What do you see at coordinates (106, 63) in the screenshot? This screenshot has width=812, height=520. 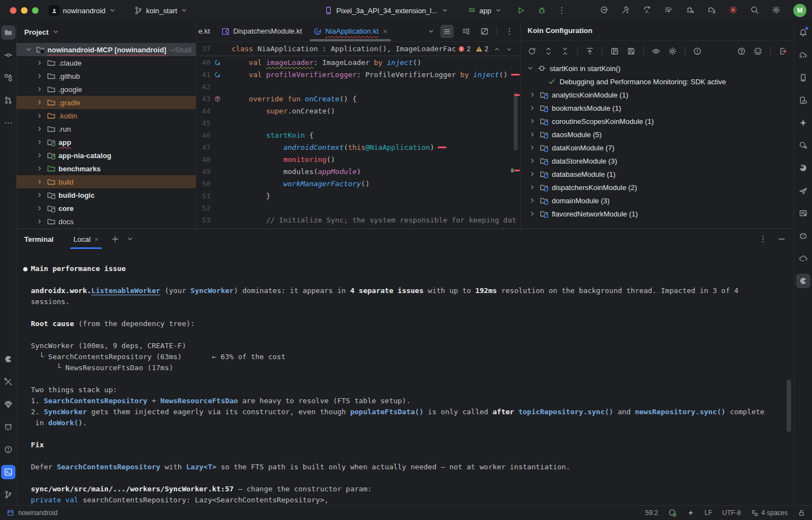 I see `tree-item--claude: .claude` at bounding box center [106, 63].